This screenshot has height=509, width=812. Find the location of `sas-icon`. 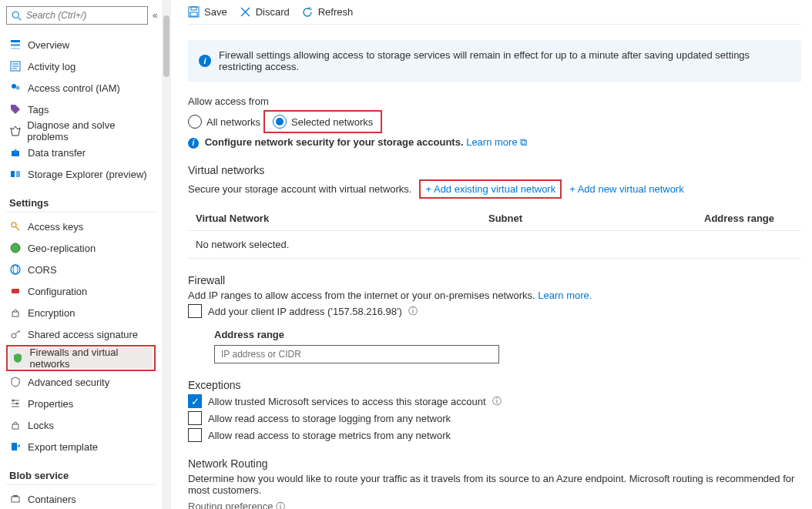

sas-icon is located at coordinates (15, 334).